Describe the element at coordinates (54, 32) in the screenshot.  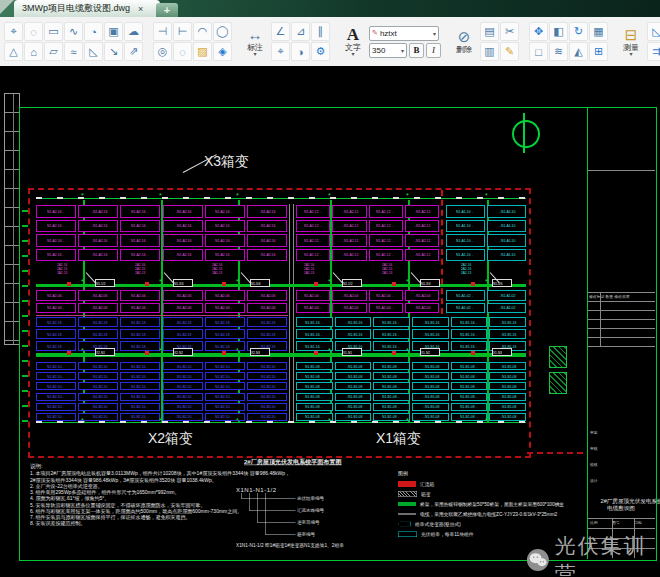
I see `rectangle-tool-icon: ▭` at that location.